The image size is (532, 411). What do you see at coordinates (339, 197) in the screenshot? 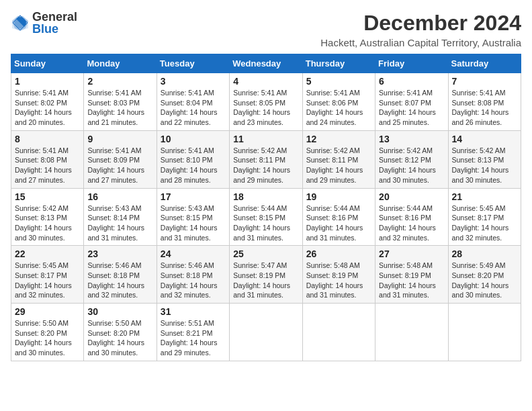
I see `day-number: 19` at bounding box center [339, 197].